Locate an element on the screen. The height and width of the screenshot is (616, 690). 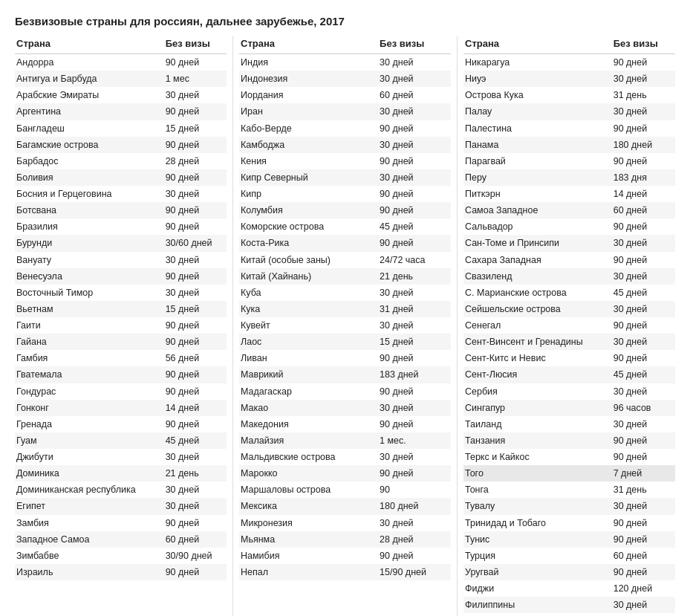
visa-cell: 183 дня is located at coordinates (643, 178).